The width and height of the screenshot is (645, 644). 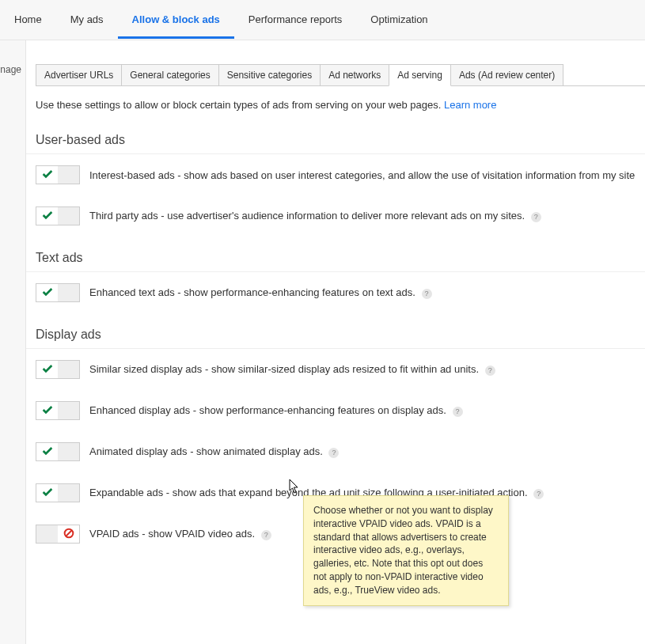 I want to click on toggle-third-party, so click(x=58, y=216).